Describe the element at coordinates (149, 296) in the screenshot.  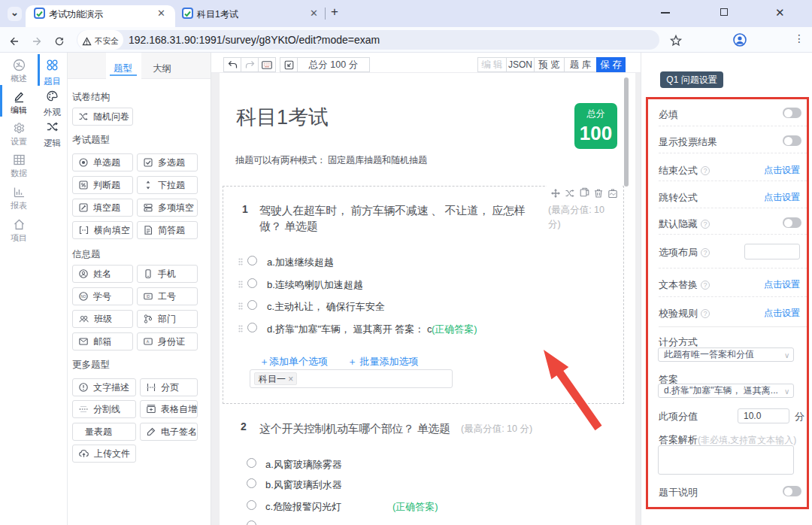
I see `svg-text: ID` at that location.